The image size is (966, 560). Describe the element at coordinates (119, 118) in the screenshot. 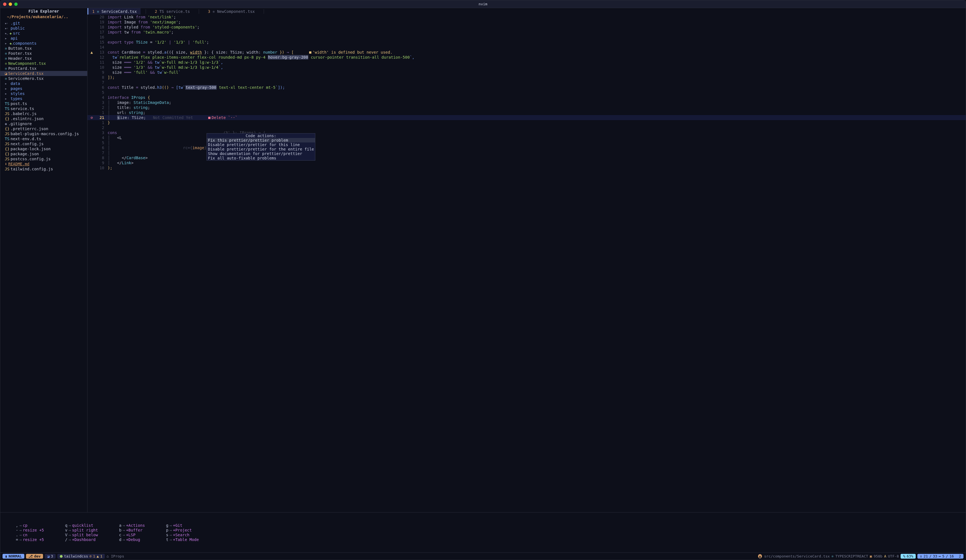

I see `cursor: s` at that location.